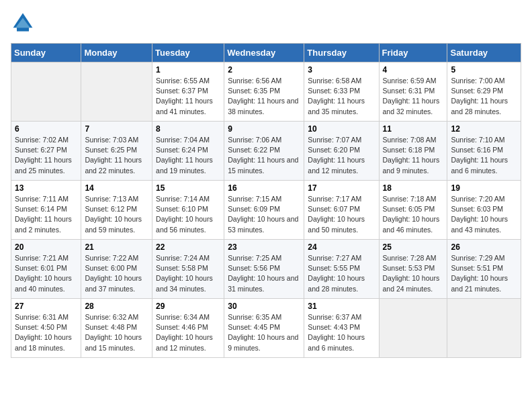 The image size is (532, 411). Describe the element at coordinates (264, 247) in the screenshot. I see `day-number: 23` at that location.